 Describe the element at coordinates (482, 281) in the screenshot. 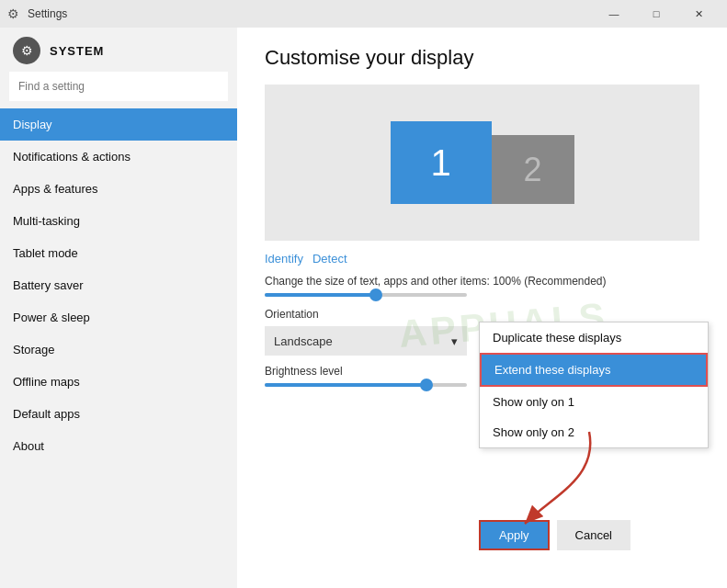

I see `scale-label: Change the size of text, apps and other …` at that location.